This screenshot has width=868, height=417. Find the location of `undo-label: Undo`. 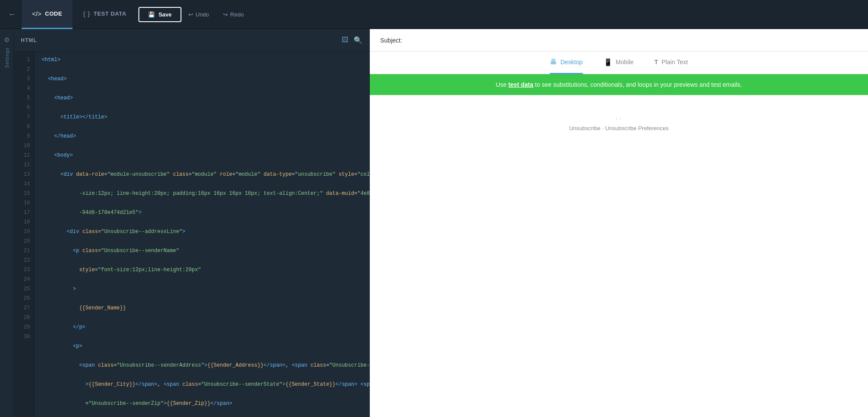

undo-label: Undo is located at coordinates (202, 15).